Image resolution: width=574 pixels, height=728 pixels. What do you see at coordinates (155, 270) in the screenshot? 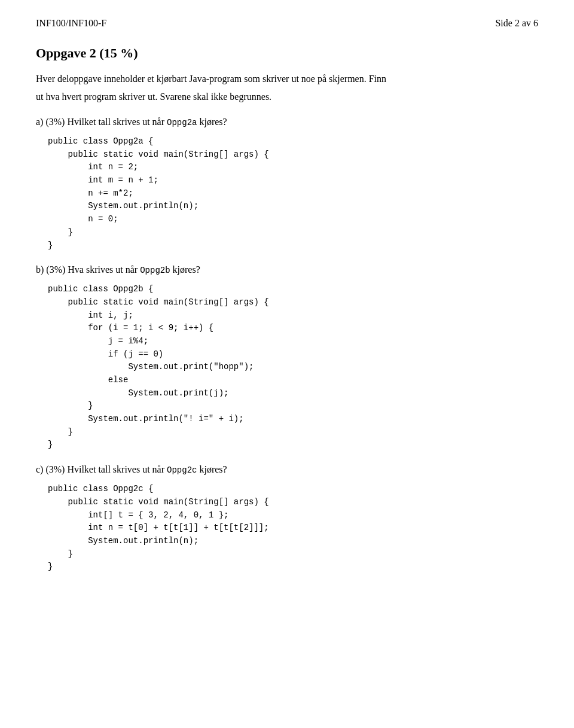
I see `subsection-b-code-label: Oppg2b` at bounding box center [155, 270].